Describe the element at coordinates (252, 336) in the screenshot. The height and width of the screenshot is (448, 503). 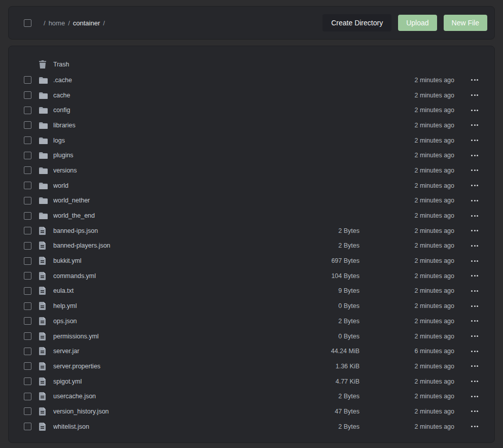
I see `file-row: permissions.yml 0 Bytes 2 minutes ago` at that location.